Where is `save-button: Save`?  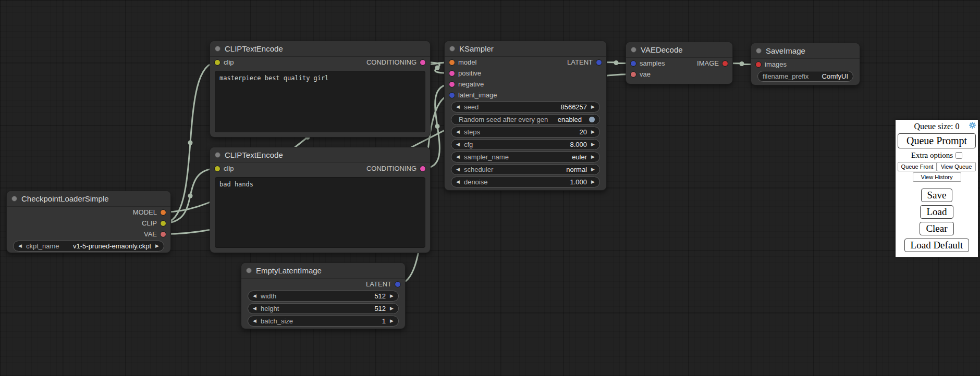
save-button: Save is located at coordinates (937, 195).